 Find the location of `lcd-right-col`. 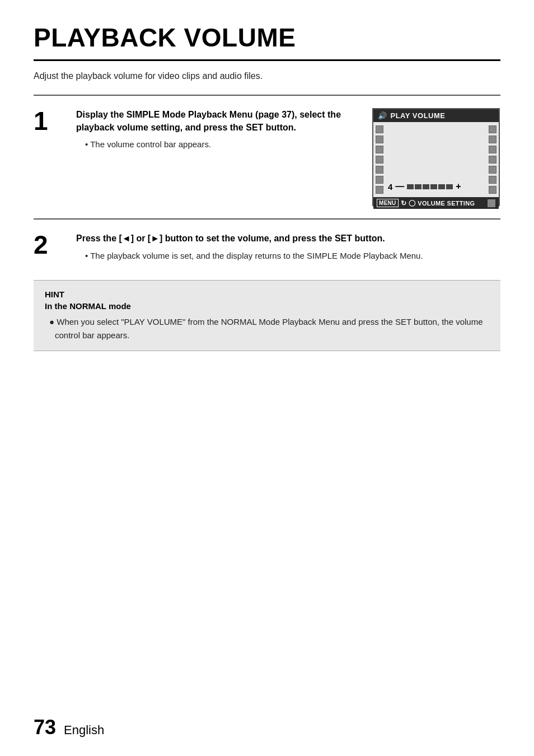

lcd-right-col is located at coordinates (493, 160).